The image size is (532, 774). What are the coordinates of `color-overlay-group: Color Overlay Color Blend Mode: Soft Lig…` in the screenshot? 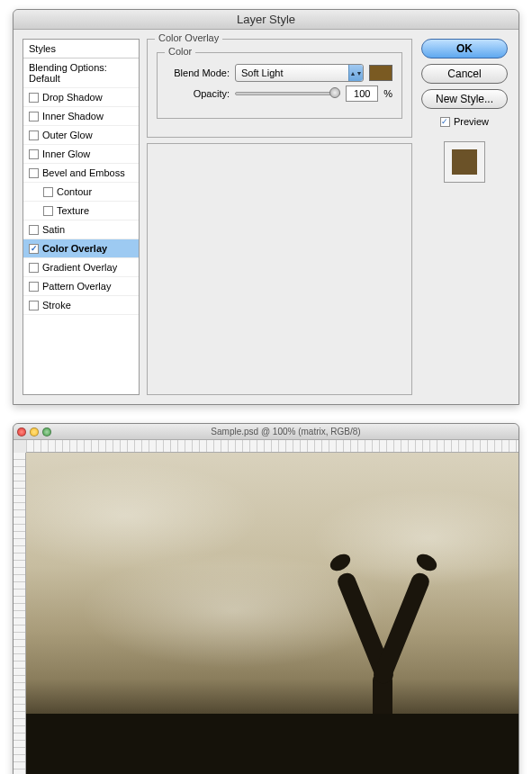 It's located at (279, 88).